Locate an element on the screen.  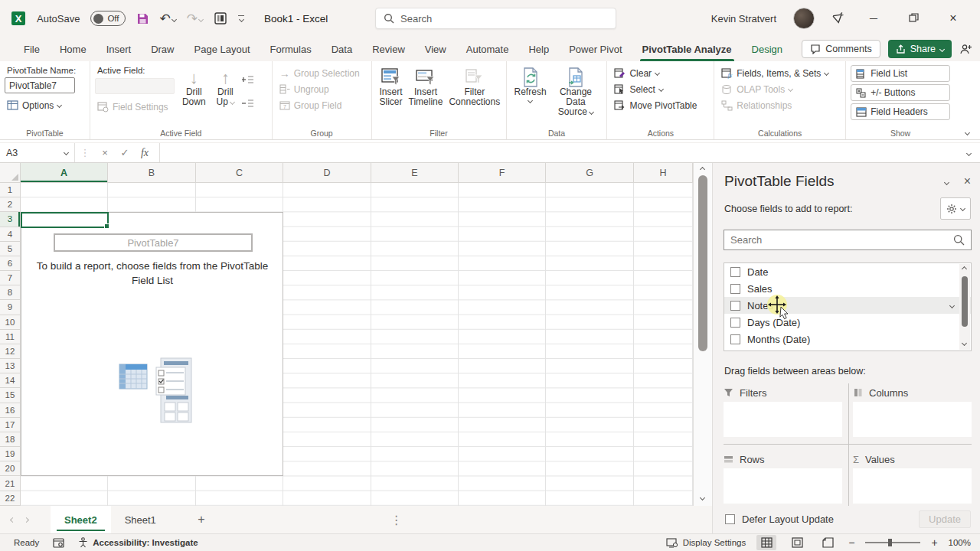
row-header-10: 10 is located at coordinates (10, 323).